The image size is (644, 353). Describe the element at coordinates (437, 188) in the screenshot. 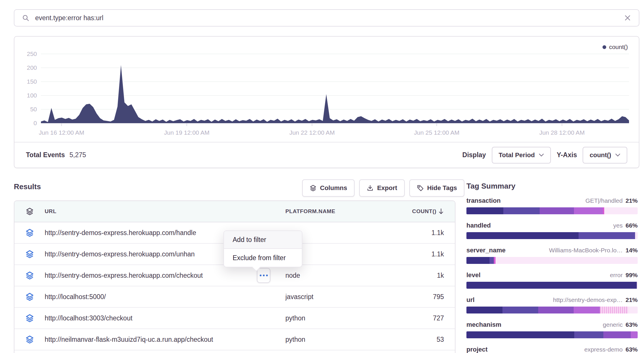

I see `hide-tags-button: Hide Tags` at that location.